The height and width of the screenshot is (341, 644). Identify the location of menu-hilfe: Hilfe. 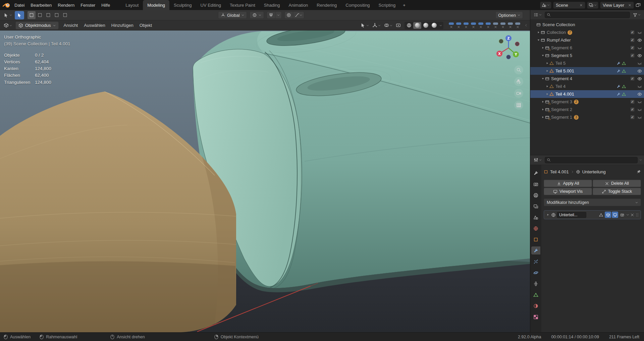
(106, 5).